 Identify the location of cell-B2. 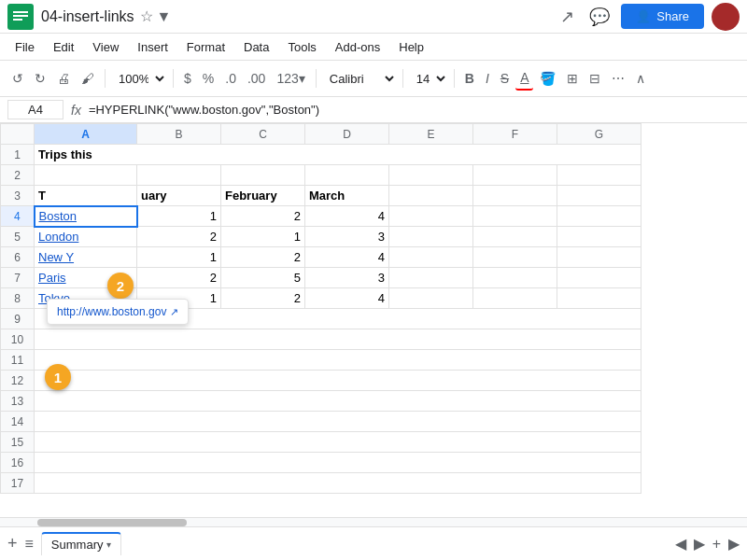
(179, 175).